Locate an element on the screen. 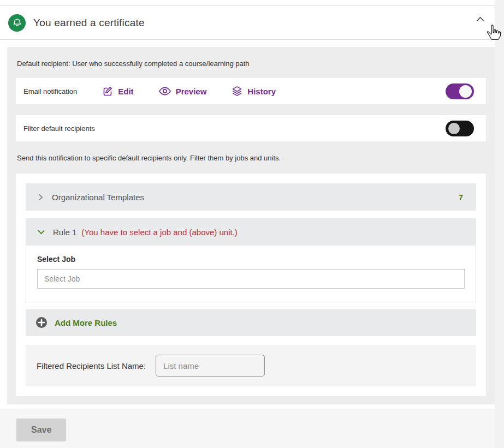 This screenshot has width=504, height=448. rule-1-body: Select Job is located at coordinates (251, 274).